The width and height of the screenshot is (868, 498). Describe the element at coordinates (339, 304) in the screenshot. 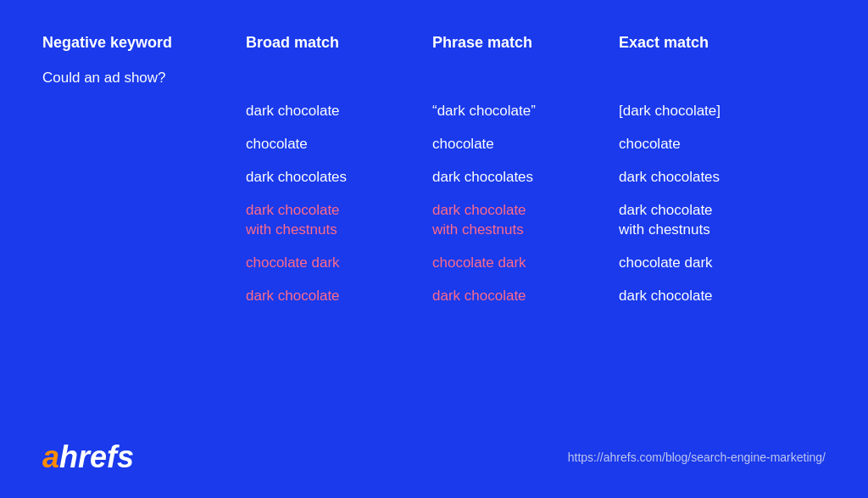

I see `row6-broad: dark chocolate` at that location.